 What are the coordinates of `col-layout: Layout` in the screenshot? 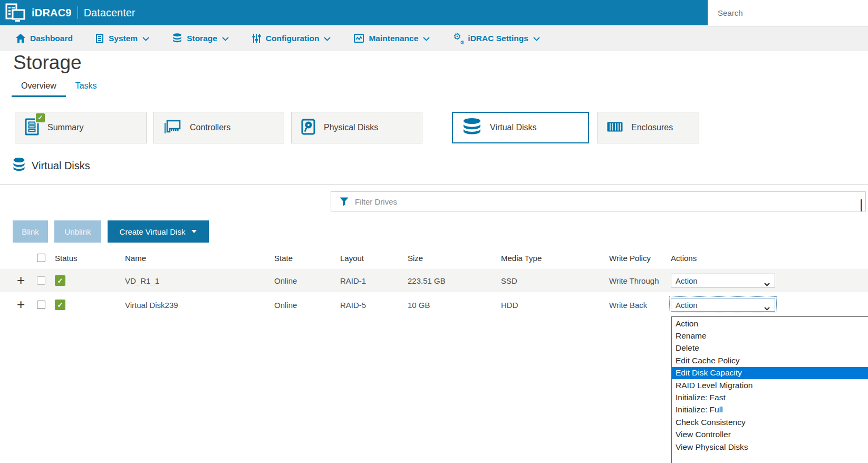 It's located at (374, 258).